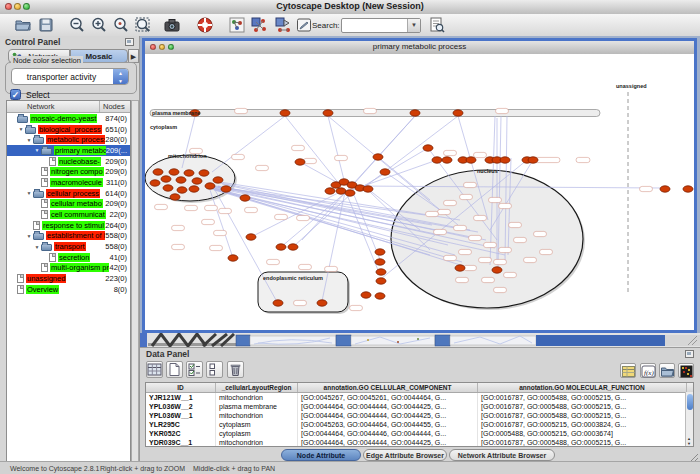  I want to click on tab-scroll-right-icon: ▶, so click(134, 56).